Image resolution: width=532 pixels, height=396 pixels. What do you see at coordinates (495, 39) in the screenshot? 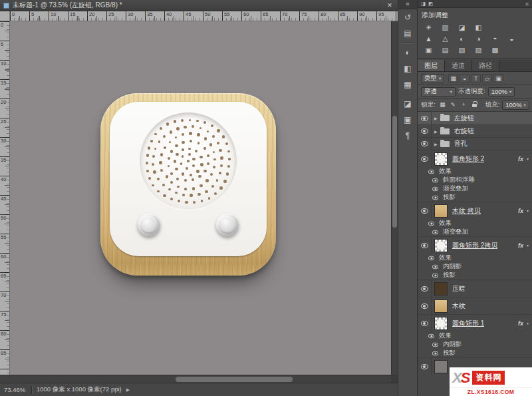
I see `photo-filter-icon: ◓` at bounding box center [495, 39].